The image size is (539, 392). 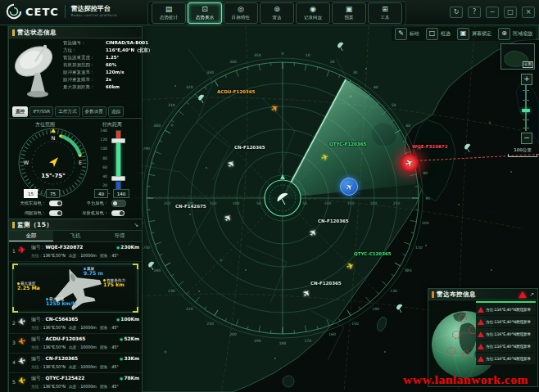 What do you see at coordinates (131, 378) in the screenshot?
I see `item-distance-value: 78Km` at bounding box center [131, 378].